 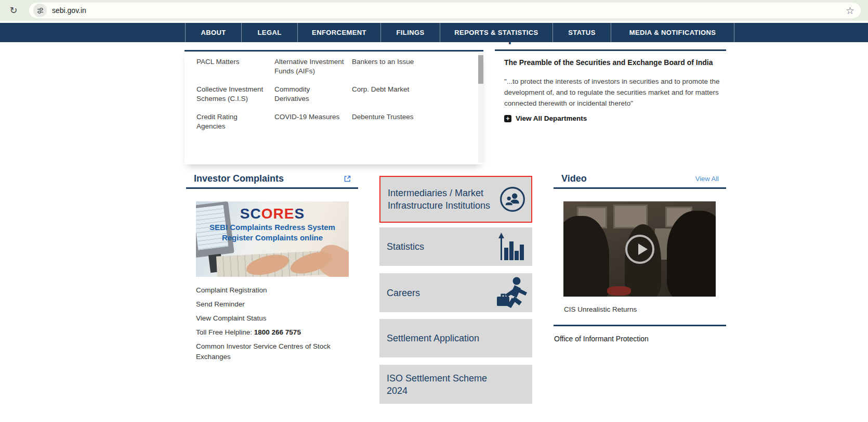 I want to click on preamble-block: The Preamble of the Securities and Excha…, so click(x=620, y=91).